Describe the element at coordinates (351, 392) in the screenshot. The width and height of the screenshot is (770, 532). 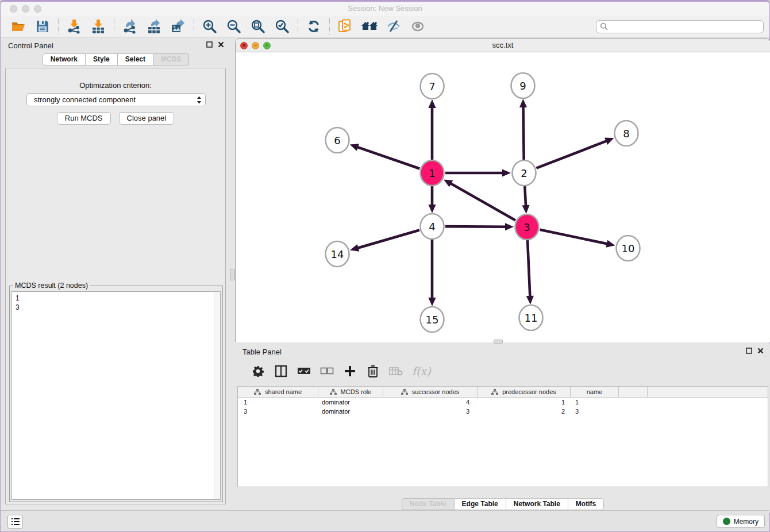
I see `column-header-MCDS-role: MCDS role` at that location.